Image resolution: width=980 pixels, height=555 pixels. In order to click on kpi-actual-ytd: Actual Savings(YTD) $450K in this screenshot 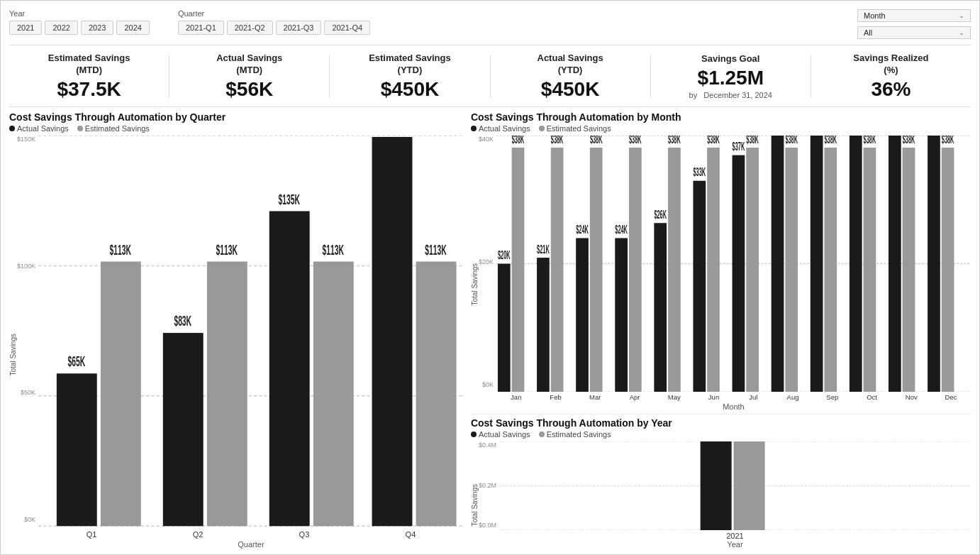, I will do `click(570, 77)`.